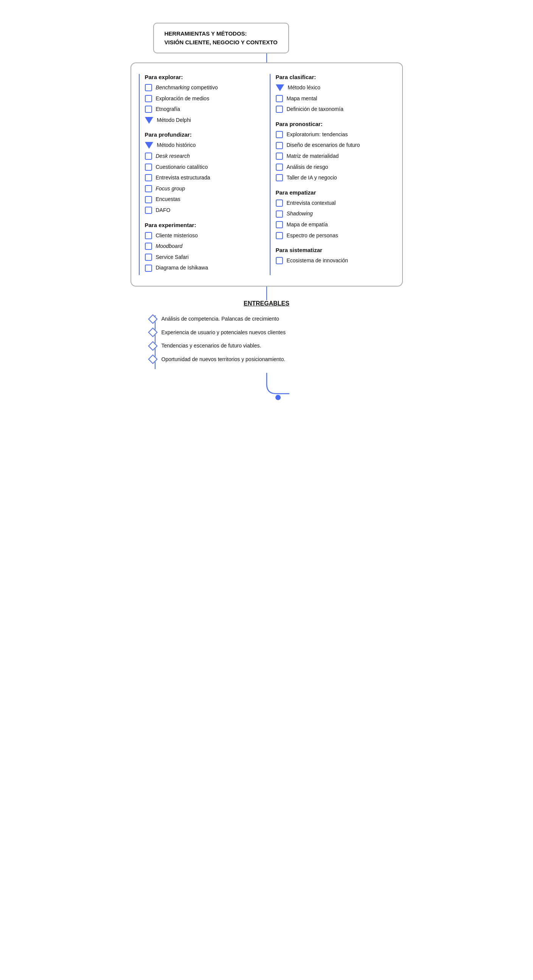  What do you see at coordinates (317, 135) in the screenshot?
I see `item-text: Exploratorium: tendencias` at bounding box center [317, 135].